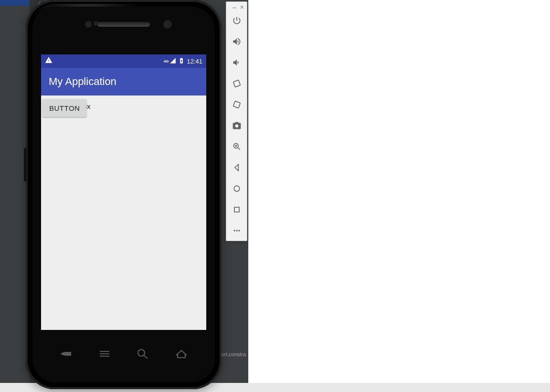  I want to click on rotate-right-button, so click(237, 105).